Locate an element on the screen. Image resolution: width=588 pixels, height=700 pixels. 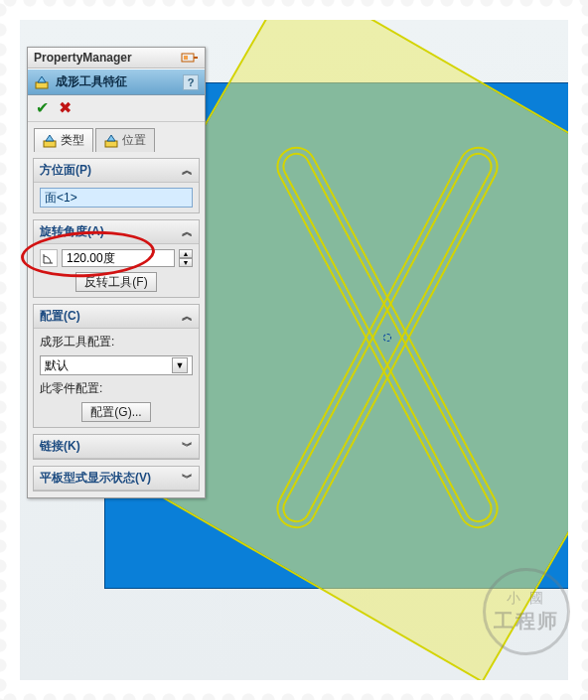
section-placement-face: 方位面(P) ︽ 面<1> is located at coordinates (116, 186).